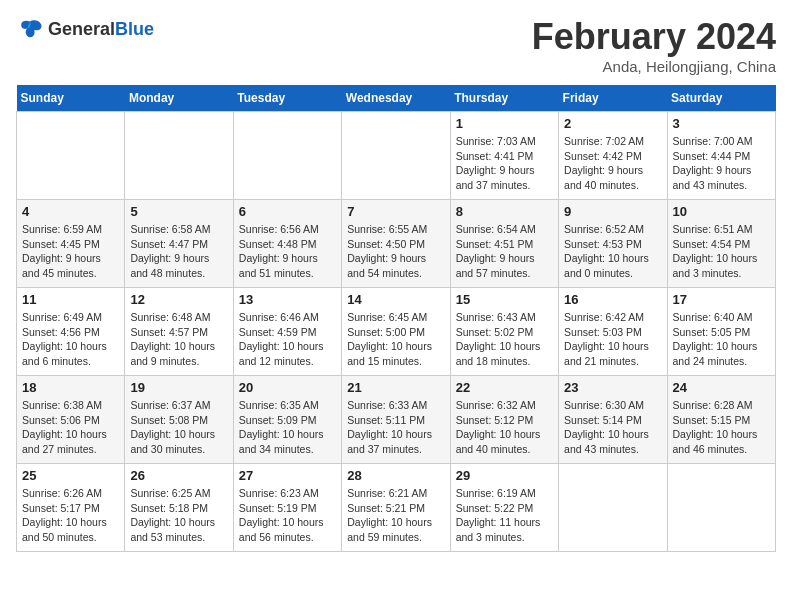 The width and height of the screenshot is (792, 612). Describe the element at coordinates (287, 332) in the screenshot. I see `calendar-cell: 13Sunrise: 6:46 AM Sunset: 4:59 PM Dayli…` at that location.